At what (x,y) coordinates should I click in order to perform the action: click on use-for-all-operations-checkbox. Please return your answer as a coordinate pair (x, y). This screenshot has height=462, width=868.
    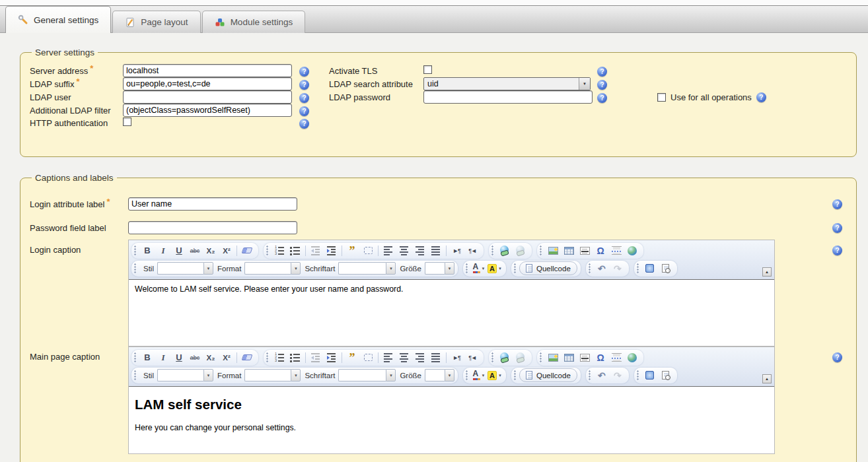
    Looking at the image, I should click on (662, 98).